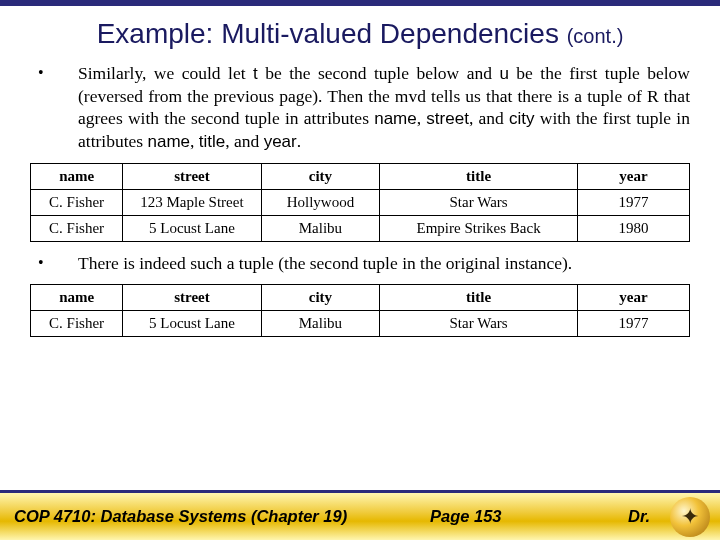 Image resolution: width=720 pixels, height=540 pixels. What do you see at coordinates (360, 324) in the screenshot?
I see `table-row: C. Fisher 5 Locust Lane Malibu Star Wars…` at bounding box center [360, 324].